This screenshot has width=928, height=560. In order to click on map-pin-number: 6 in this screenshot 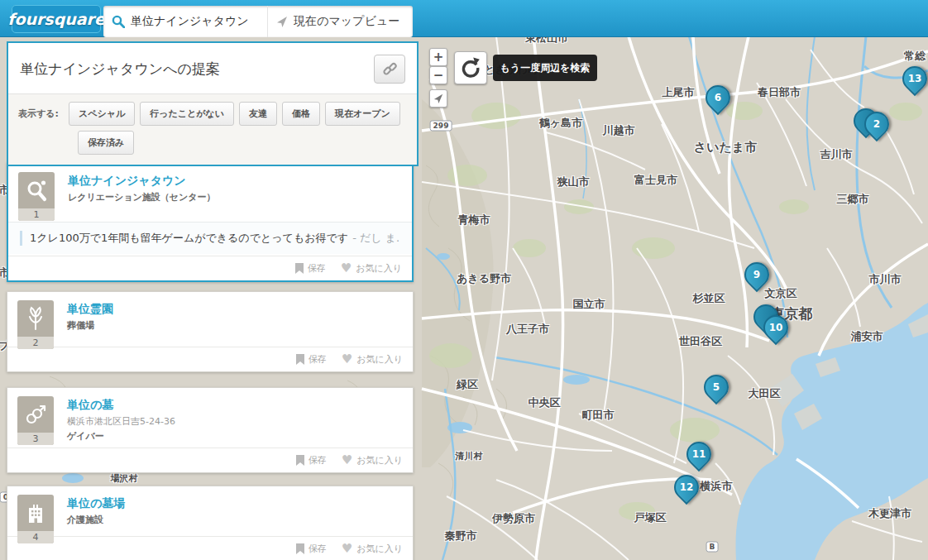, I will do `click(718, 98)`.